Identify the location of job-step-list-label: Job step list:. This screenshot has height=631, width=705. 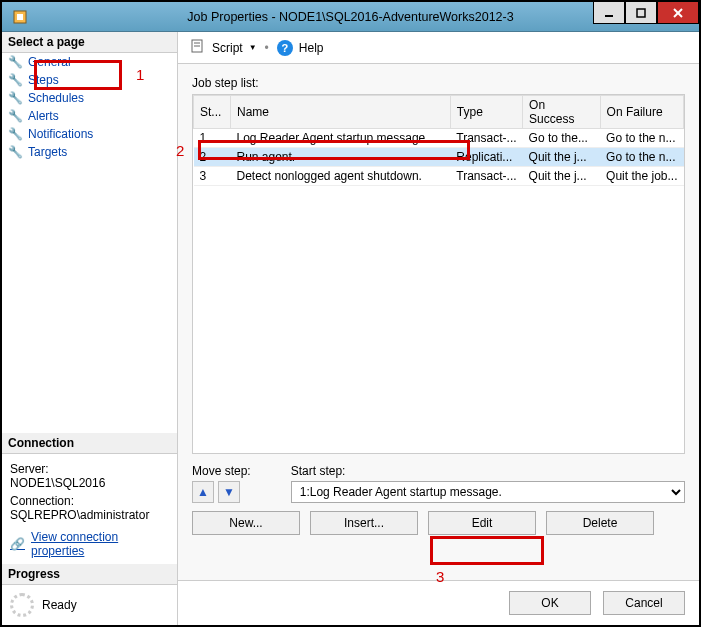
(438, 83).